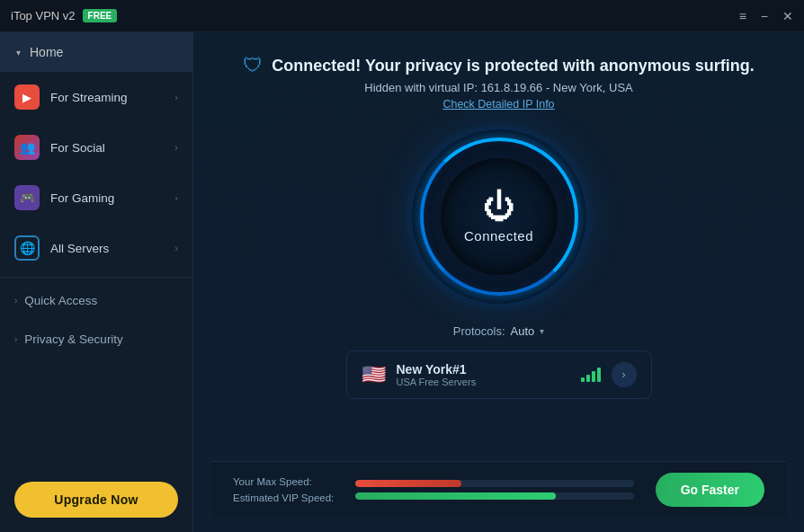 Image resolution: width=804 pixels, height=532 pixels. Describe the element at coordinates (499, 375) in the screenshot. I see `server-row: 🇺🇸 New York#1 USA Free Servers ›` at that location.